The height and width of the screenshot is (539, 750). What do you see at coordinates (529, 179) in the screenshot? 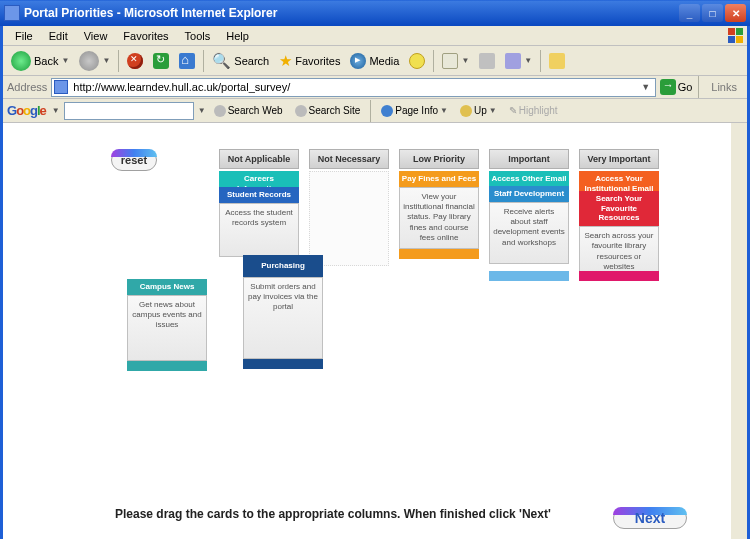
I see `card-access-other-email: Access Other Email` at bounding box center [529, 179].